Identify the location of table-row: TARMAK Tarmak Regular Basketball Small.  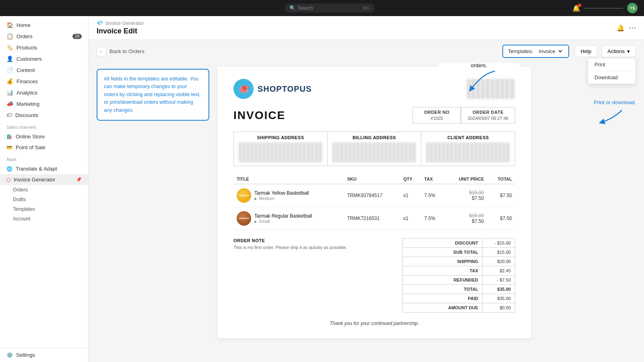
(374, 219).